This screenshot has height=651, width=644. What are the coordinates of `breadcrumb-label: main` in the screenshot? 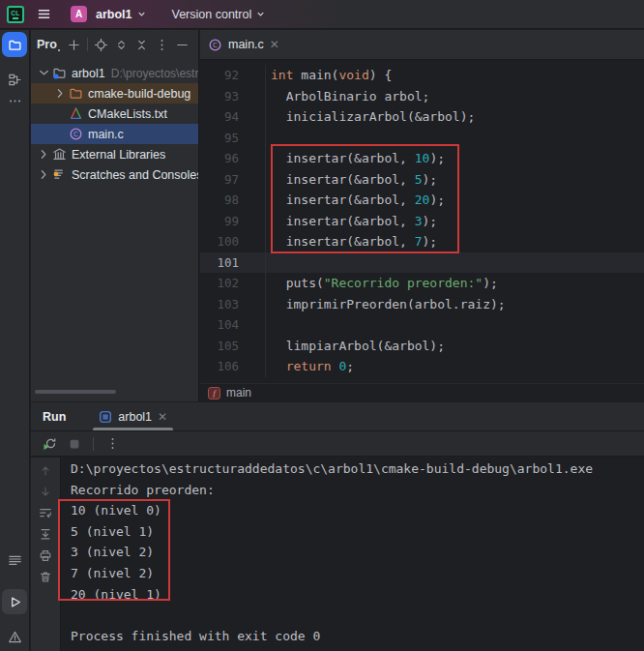 It's located at (239, 393).